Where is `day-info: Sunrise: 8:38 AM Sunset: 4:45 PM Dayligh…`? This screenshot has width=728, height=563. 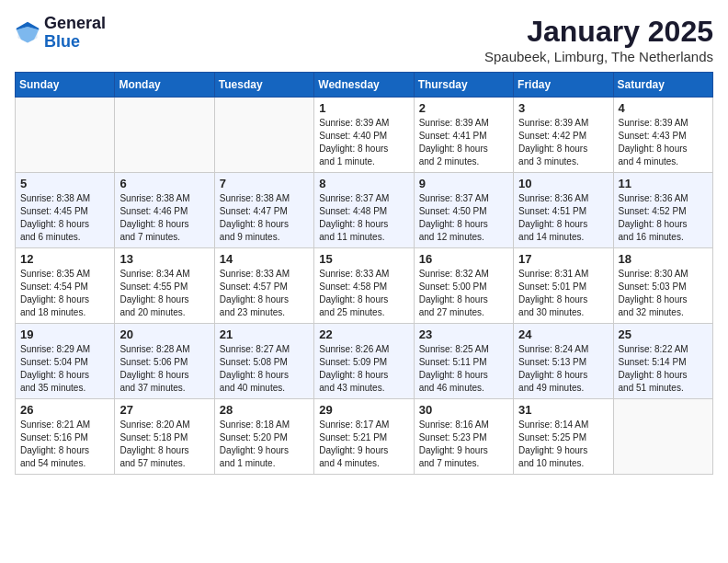
day-info: Sunrise: 8:38 AM Sunset: 4:45 PM Dayligh… is located at coordinates (64, 218).